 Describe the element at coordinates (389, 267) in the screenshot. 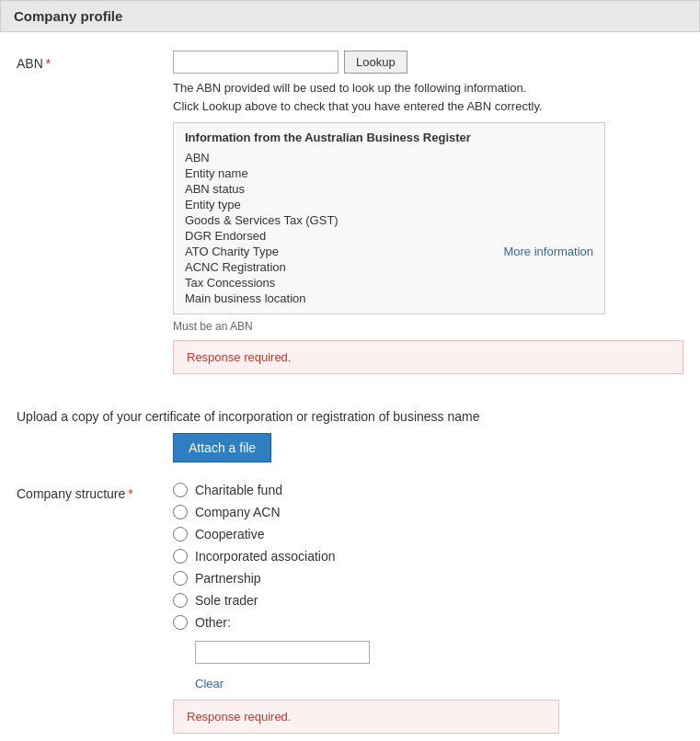

I see `info-row-acnc: ACNC Registration` at that location.